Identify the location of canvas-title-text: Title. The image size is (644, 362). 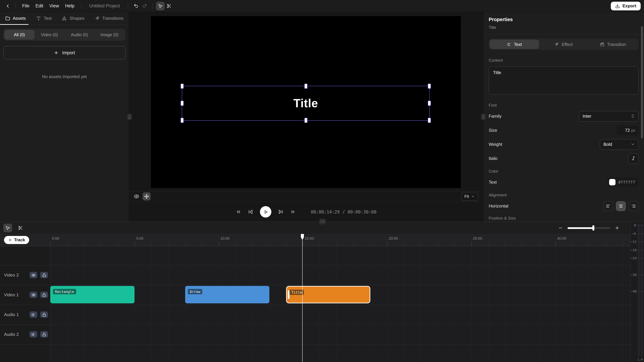
(306, 103).